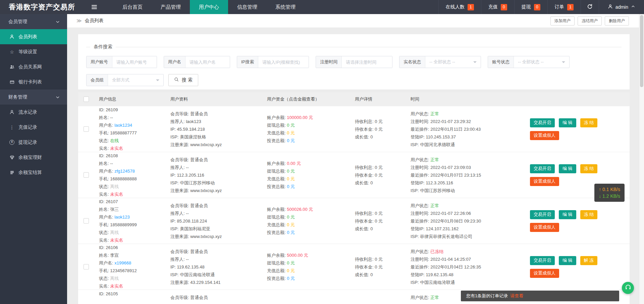 The width and height of the screenshot is (644, 304). Describe the element at coordinates (564, 7) in the screenshot. I see `nav-stat-订单: 订单1` at that location.